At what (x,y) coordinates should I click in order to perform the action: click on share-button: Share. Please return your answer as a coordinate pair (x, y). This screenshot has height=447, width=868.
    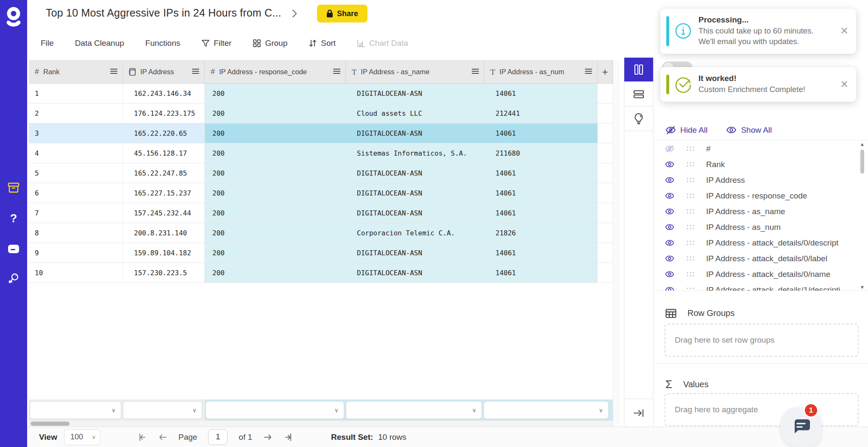
    Looking at the image, I should click on (342, 14).